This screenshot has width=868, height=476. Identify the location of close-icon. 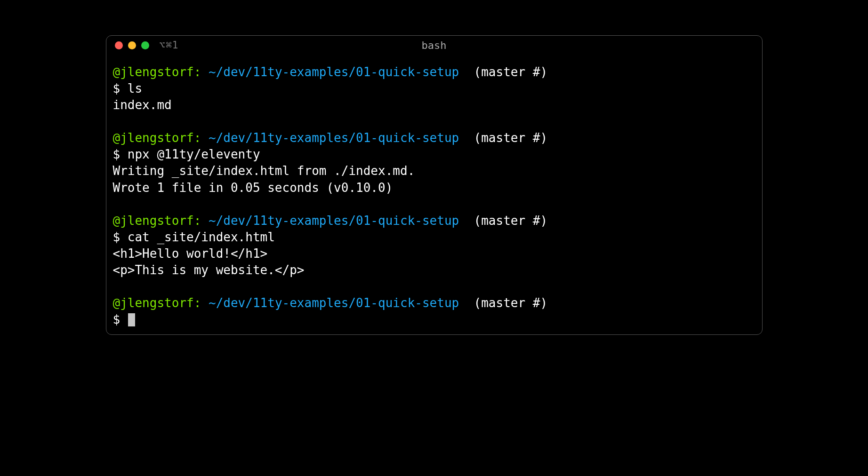
(119, 45).